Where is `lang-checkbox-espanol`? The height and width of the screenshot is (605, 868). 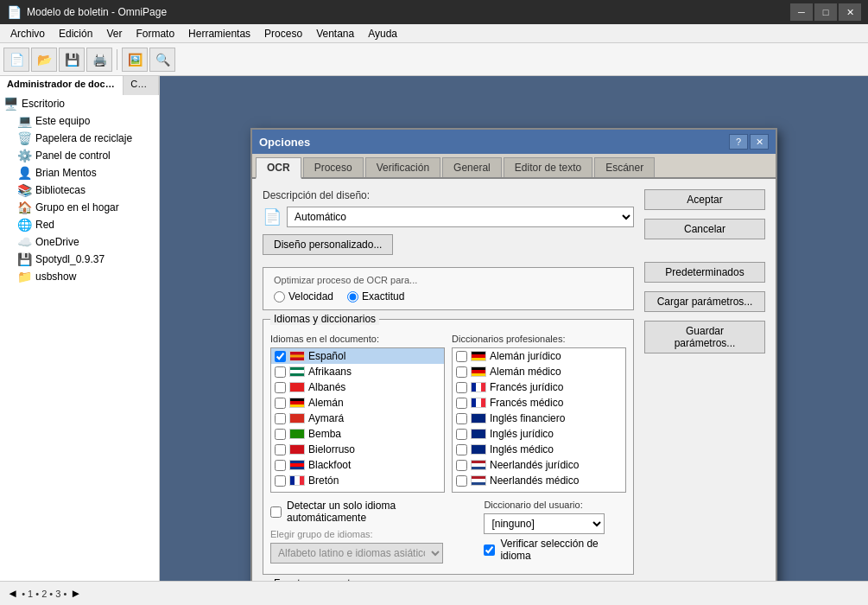
lang-checkbox-espanol is located at coordinates (280, 356).